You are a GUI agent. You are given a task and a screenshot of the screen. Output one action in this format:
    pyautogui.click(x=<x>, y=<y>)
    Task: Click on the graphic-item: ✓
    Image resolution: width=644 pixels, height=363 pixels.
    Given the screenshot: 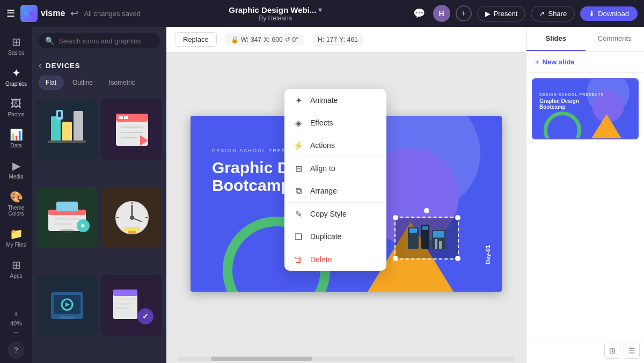 What is the action you would take?
    pyautogui.click(x=132, y=306)
    